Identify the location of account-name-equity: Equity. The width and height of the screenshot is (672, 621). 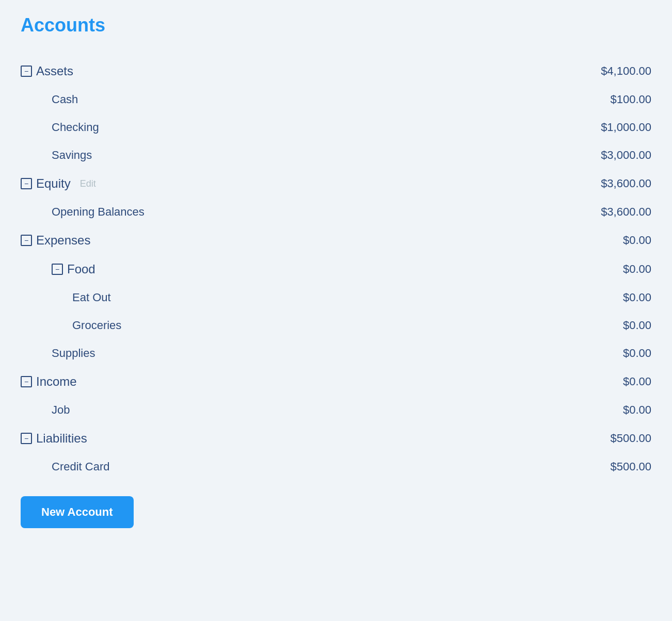
(54, 184).